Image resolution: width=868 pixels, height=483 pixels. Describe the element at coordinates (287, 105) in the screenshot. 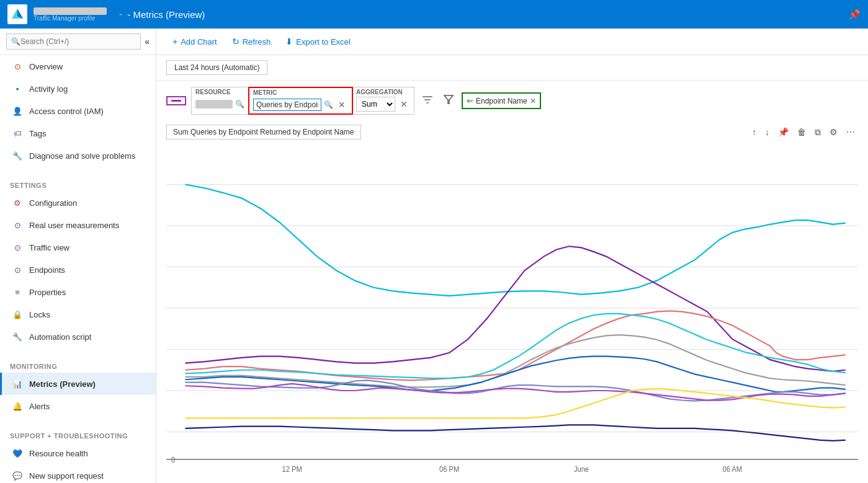

I see `metric-input` at that location.